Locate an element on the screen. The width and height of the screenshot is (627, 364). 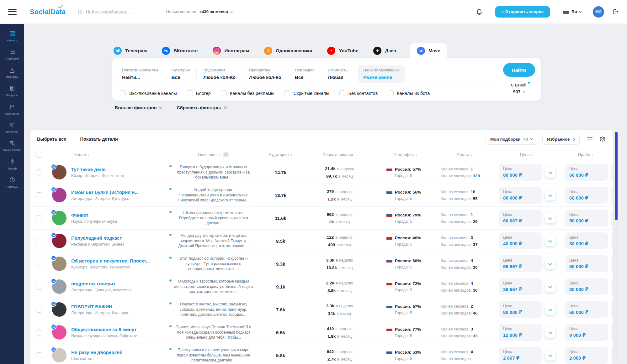
sidebar-item-imports: Импорты is located at coordinates (12, 73).